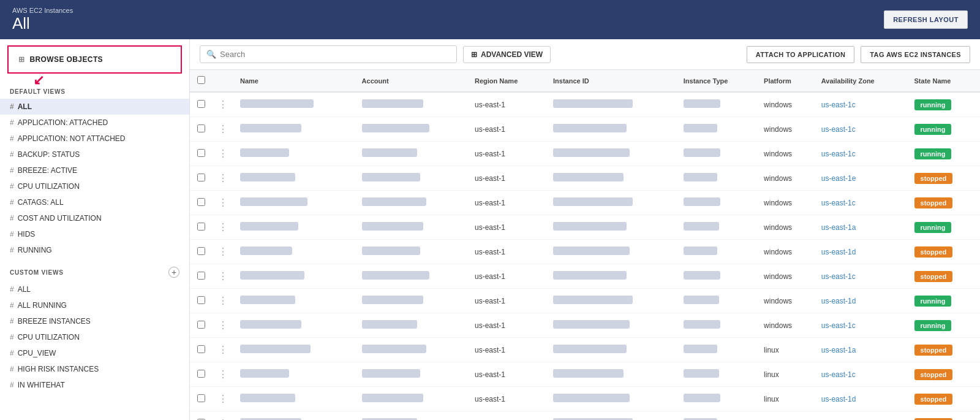 This screenshot has width=980, height=420. I want to click on sidebar-default-item-8: #HIDS, so click(94, 234).